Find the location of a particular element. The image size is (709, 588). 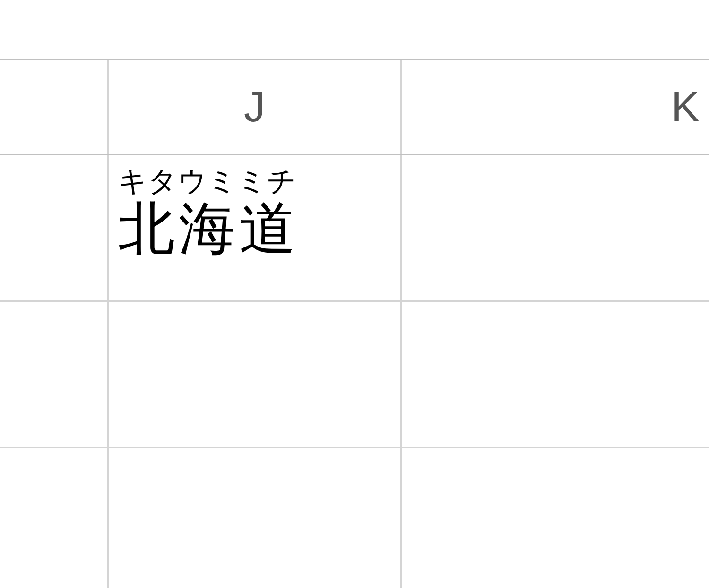

cell-k3 is located at coordinates (555, 518).